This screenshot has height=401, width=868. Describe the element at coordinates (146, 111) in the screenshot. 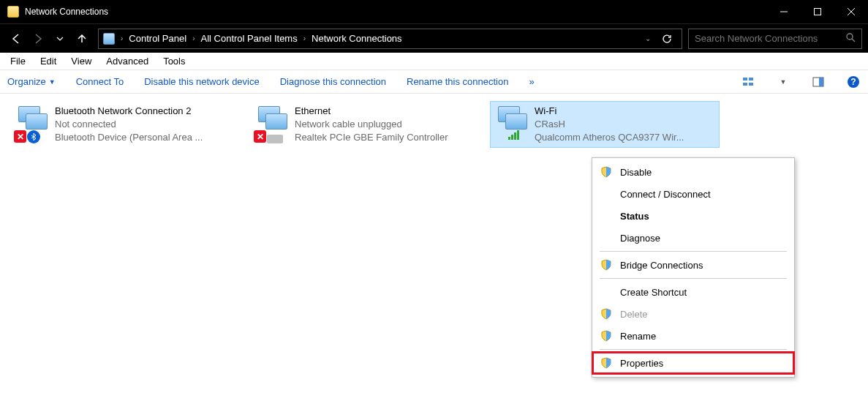

I see `connection-name: Bluetooth Network Connection 2` at that location.